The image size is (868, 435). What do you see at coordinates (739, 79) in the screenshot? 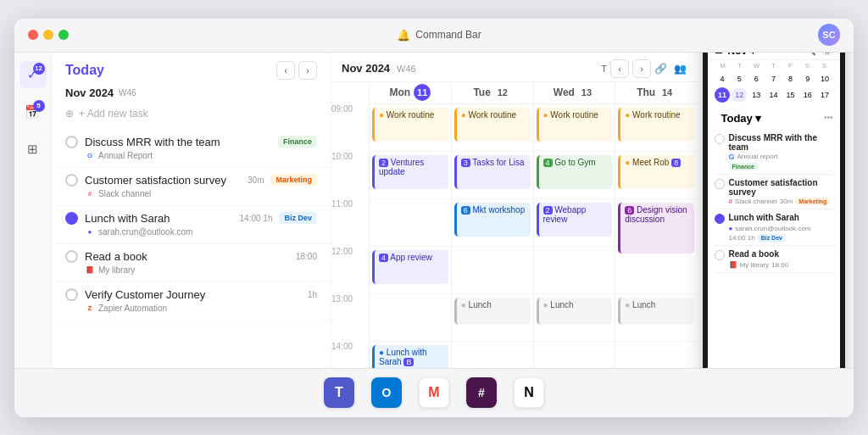
I see `mini-date: 5` at bounding box center [739, 79].